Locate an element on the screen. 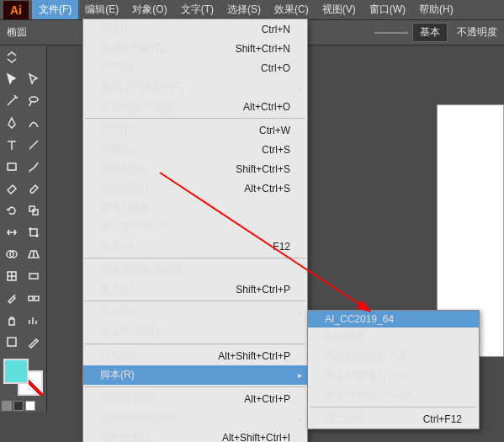 Image resolution: width=504 pixels, height=442 pixels. menu-help: 帮助(H) is located at coordinates (436, 10).